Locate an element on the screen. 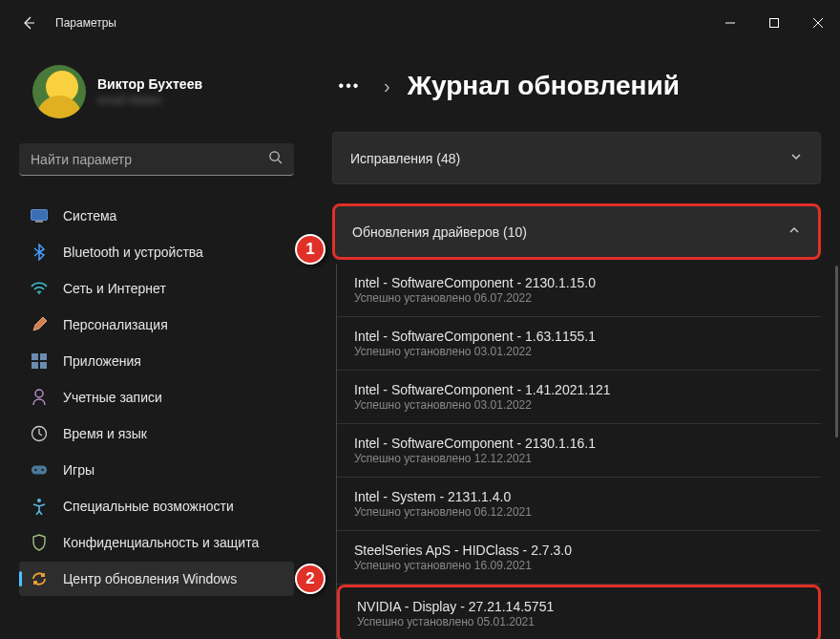  update-icon is located at coordinates (39, 579).